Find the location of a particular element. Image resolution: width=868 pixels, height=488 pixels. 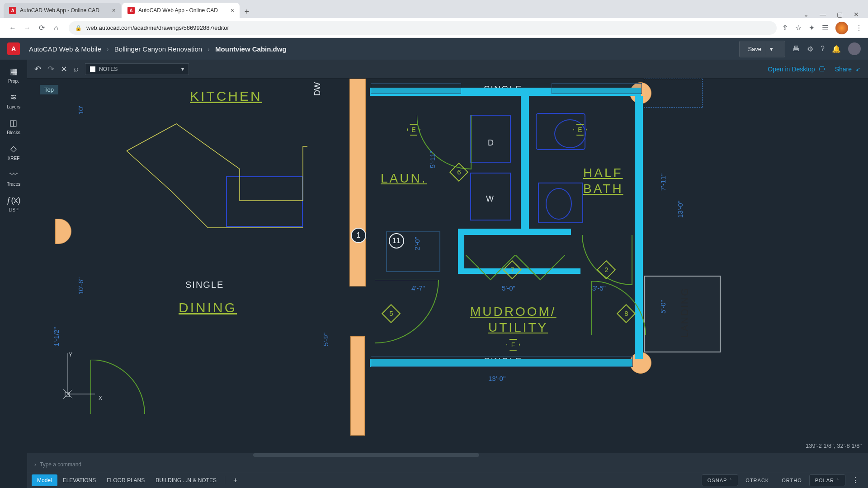

column-node is located at coordinates (63, 231).